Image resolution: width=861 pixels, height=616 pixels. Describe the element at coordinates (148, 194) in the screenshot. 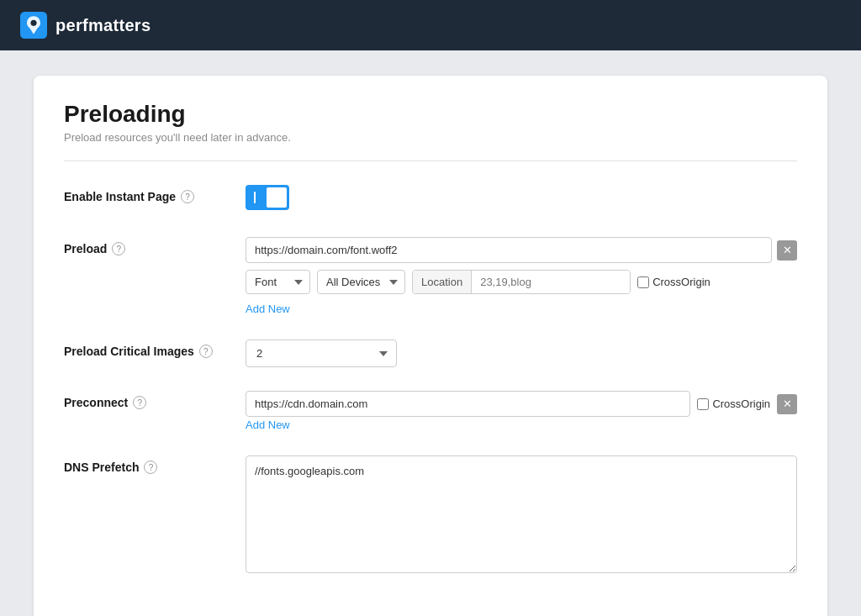

I see `enable-instant-page-label-group: Enable Instant Page ?` at that location.